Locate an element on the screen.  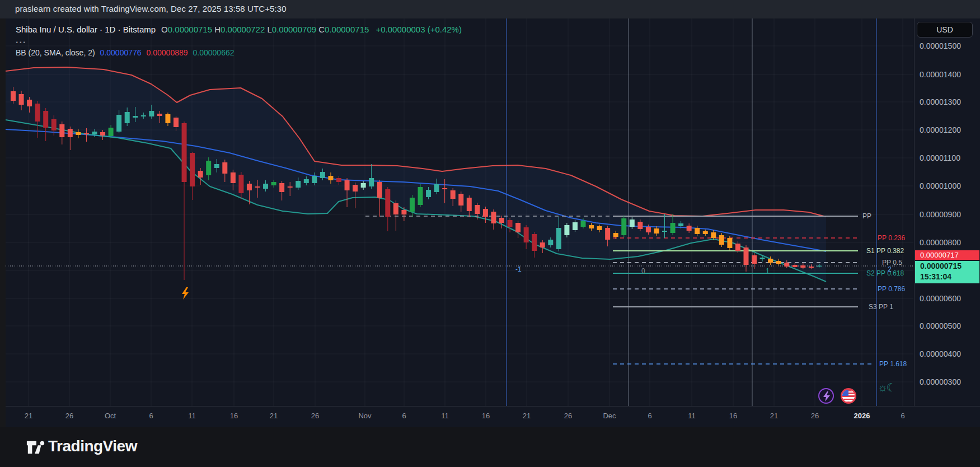
ohlc-value: 0.00000722 is located at coordinates (244, 29).